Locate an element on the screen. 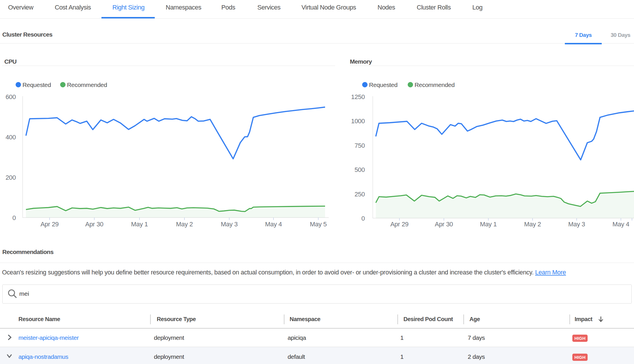 The width and height of the screenshot is (634, 364). svg-text: 750 is located at coordinates (360, 146).